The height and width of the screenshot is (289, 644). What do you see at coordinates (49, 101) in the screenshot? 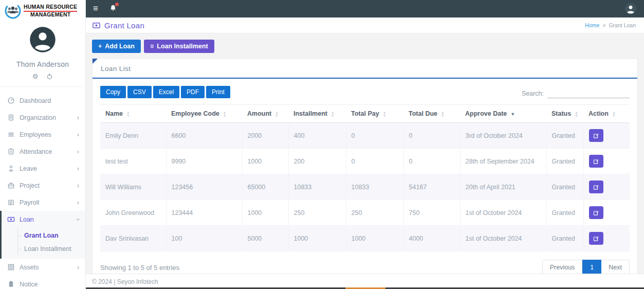
I see `sidebar-item-label: Dashboard` at bounding box center [49, 101].